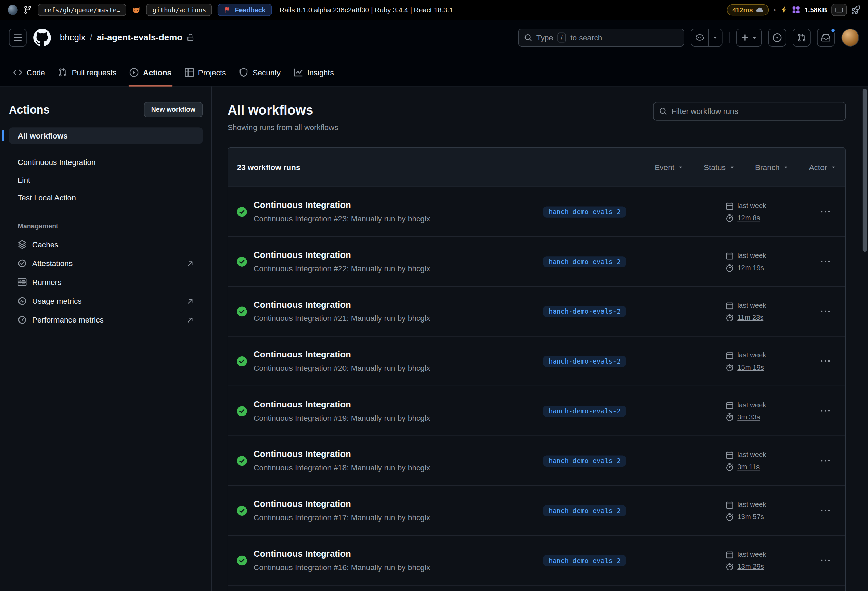 This screenshot has height=591, width=868. I want to click on inbox-button, so click(826, 38).